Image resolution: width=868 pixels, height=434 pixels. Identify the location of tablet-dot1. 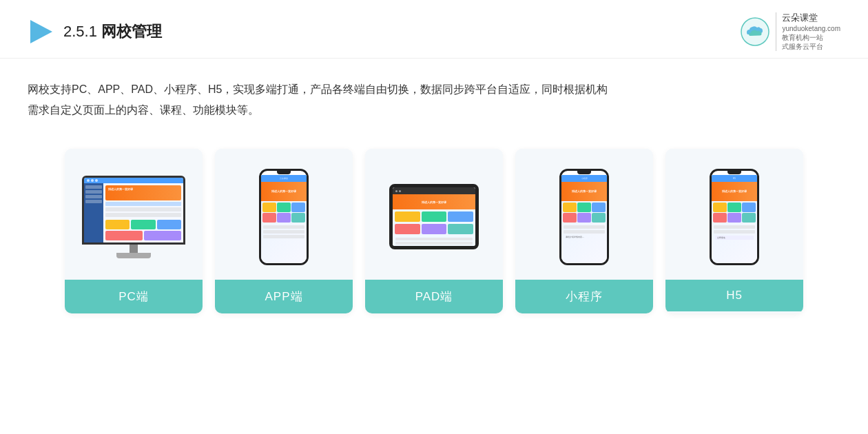
(397, 192).